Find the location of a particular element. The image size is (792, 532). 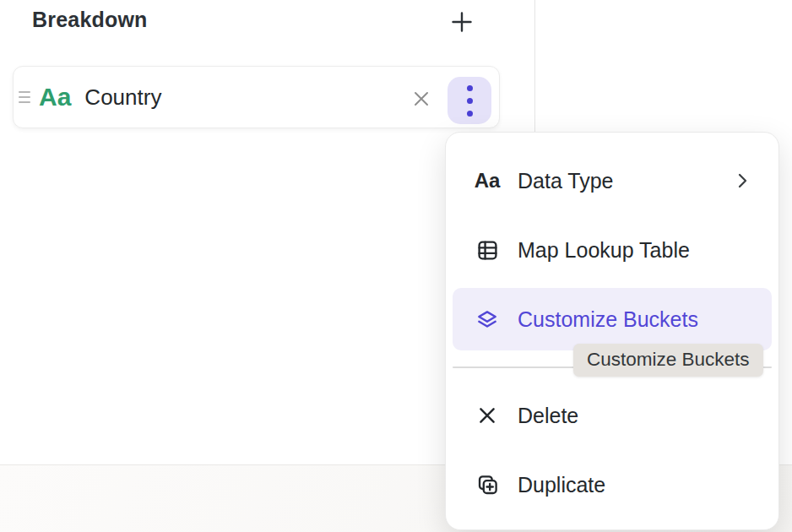

menu-item-label: Data Type is located at coordinates (566, 181).